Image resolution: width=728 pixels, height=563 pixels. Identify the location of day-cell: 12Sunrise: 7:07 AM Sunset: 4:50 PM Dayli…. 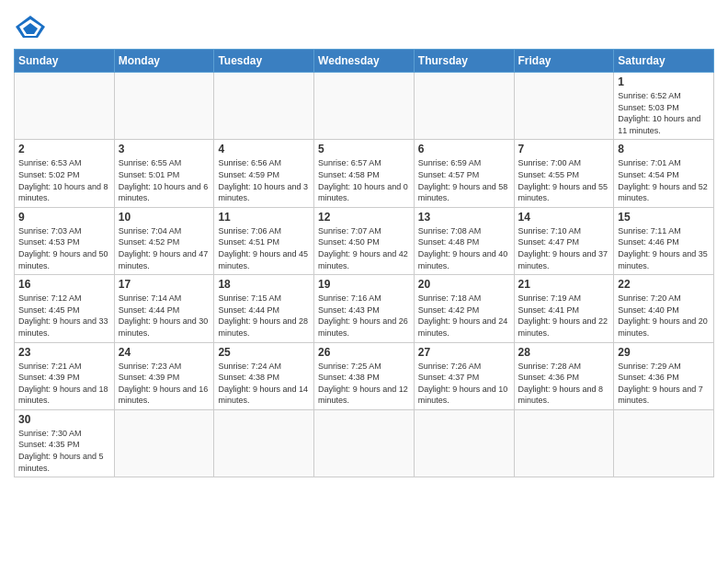
(364, 241).